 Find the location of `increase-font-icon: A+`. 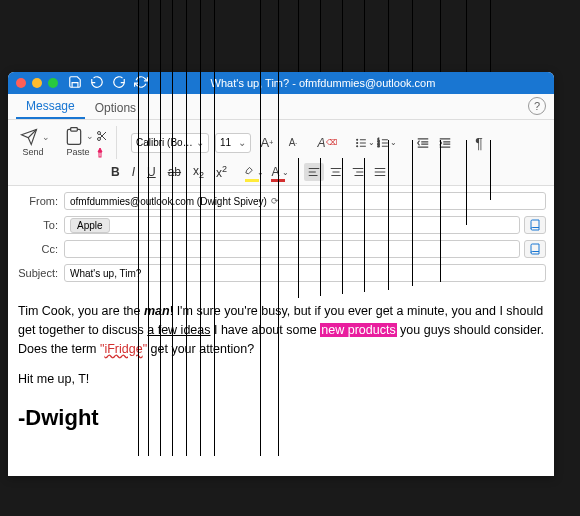

increase-font-icon: A+ is located at coordinates (267, 143).